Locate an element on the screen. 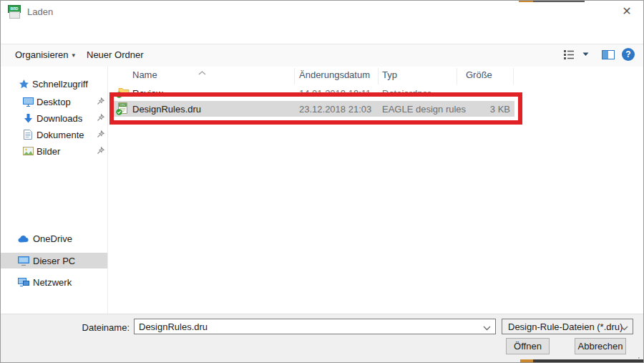 This screenshot has width=644, height=363. details-view-icon is located at coordinates (570, 54).